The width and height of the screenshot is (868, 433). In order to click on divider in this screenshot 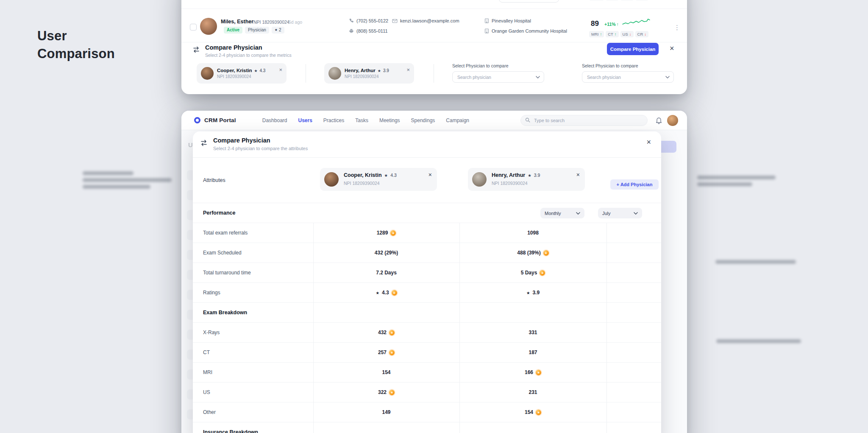, I will do `click(434, 8)`.